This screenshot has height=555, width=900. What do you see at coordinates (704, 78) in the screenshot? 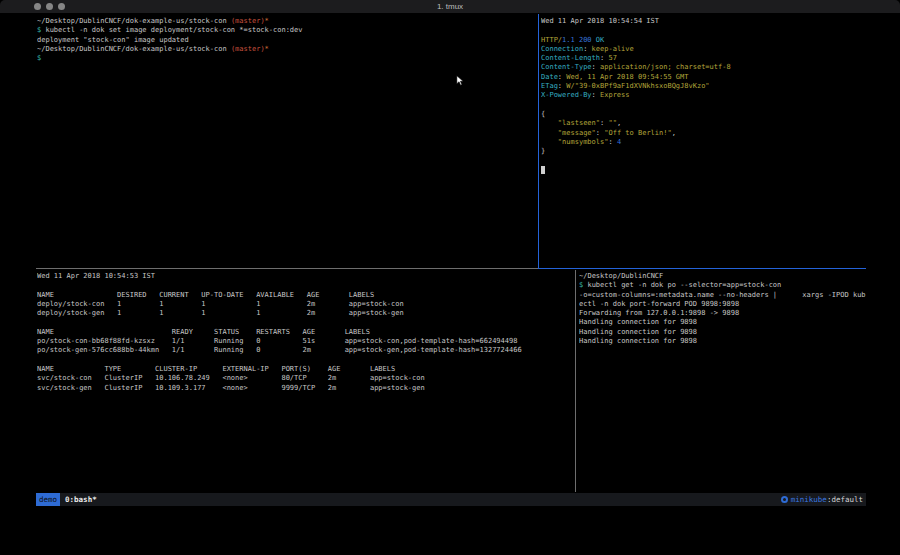
I see `terminal-line: Date: Wed, 11 Apr 2018 09:54:55 GMT` at bounding box center [704, 78].